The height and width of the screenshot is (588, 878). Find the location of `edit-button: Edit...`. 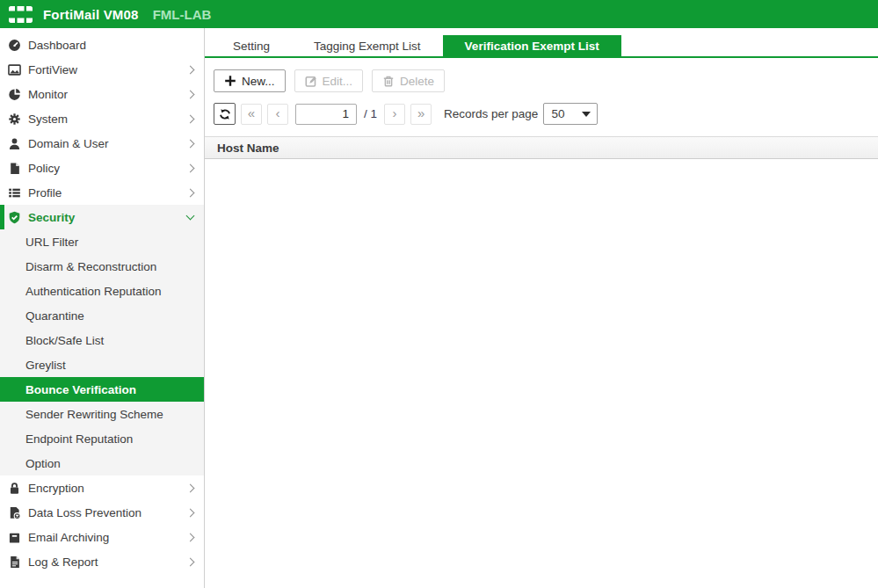

edit-button: Edit... is located at coordinates (329, 81).